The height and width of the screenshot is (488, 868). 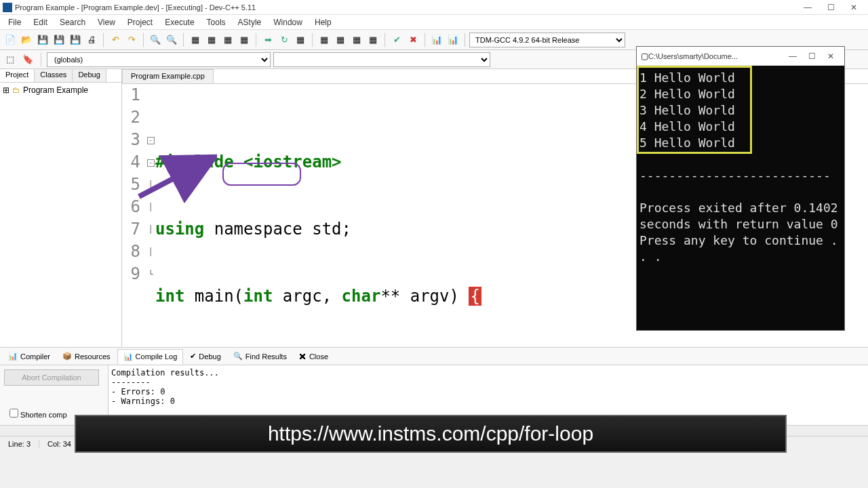 I want to click on compiler-icon: 📊, so click(x=13, y=357).